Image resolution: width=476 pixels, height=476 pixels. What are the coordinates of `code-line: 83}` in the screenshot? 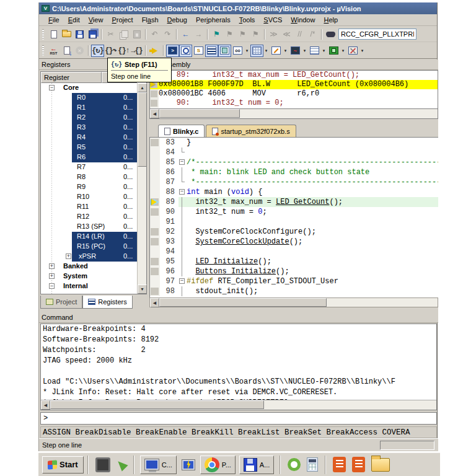 It's located at (294, 143).